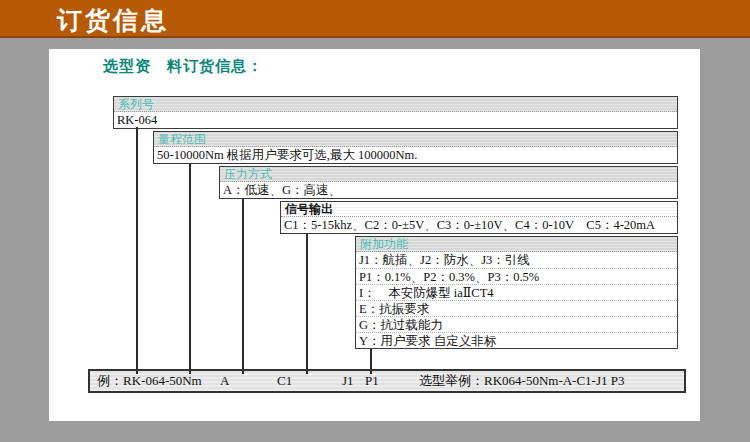  Describe the element at coordinates (375, 19) in the screenshot. I see `header-bar: 订货信息` at that location.